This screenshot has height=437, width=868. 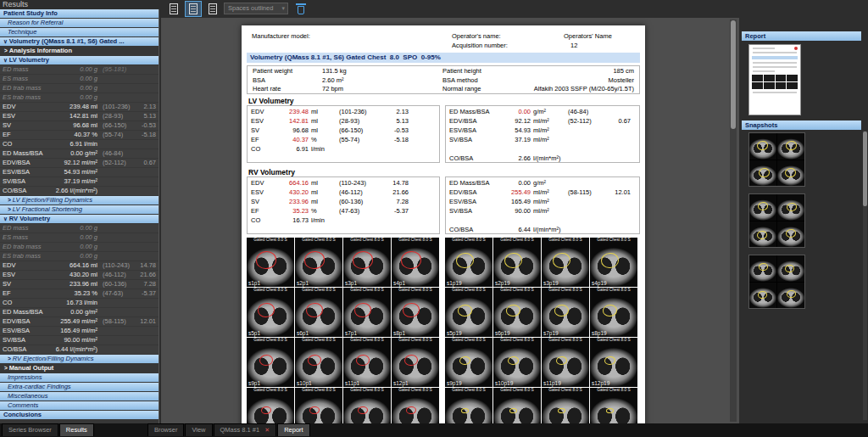 What do you see at coordinates (415, 312) in the screenshot?
I see `mri-image-tile: Gated Chest 8.0 Ss8p1` at bounding box center [415, 312].